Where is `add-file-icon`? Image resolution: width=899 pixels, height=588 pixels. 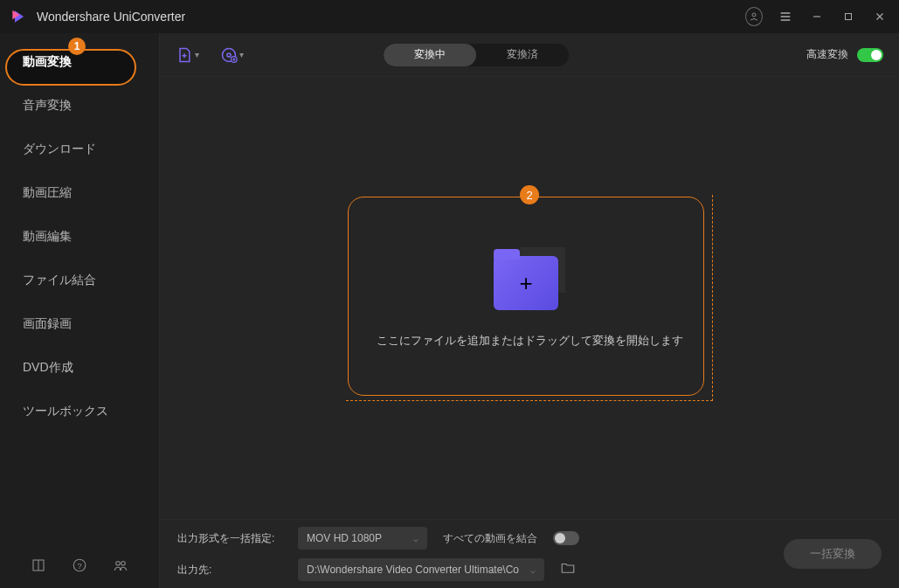
add-file-icon is located at coordinates (184, 55).